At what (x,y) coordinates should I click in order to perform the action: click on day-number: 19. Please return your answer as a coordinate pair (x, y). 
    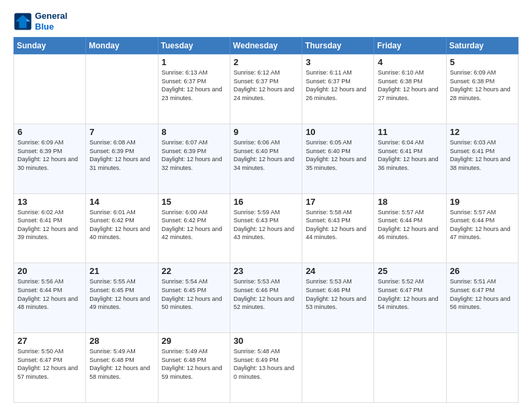
    Looking at the image, I should click on (482, 201).